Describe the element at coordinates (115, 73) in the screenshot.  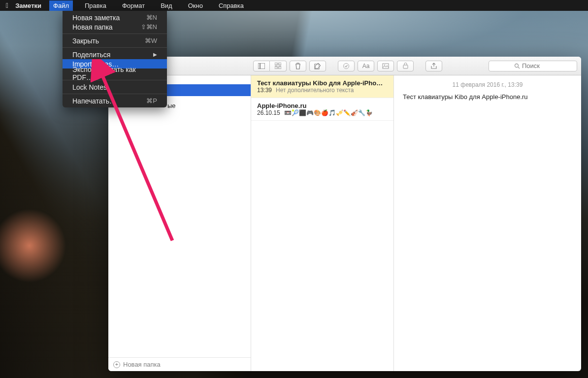
I see `menu-item-label: Экспортировать как PDF…` at that location.